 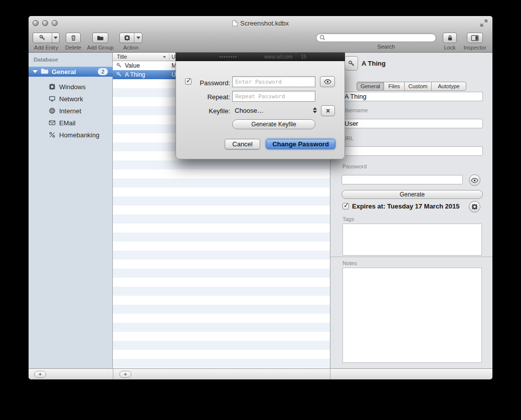 What do you see at coordinates (370, 86) in the screenshot?
I see `tab-general: General` at bounding box center [370, 86].